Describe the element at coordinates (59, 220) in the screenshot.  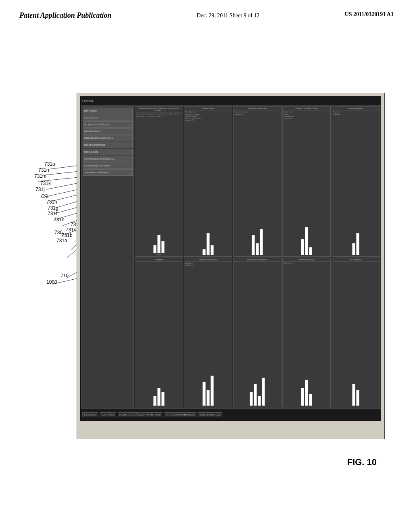
I see `ref-731e: 731e` at that location.